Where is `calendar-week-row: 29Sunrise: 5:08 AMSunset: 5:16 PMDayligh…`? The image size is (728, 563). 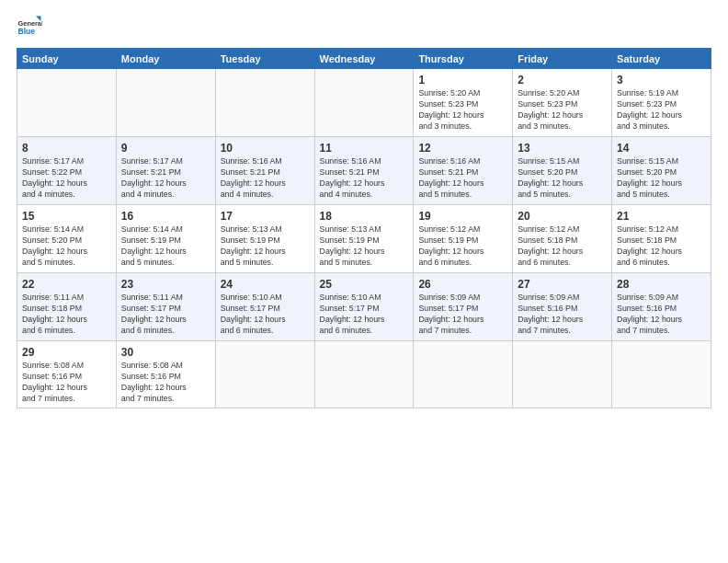
calendar-week-row: 29Sunrise: 5:08 AMSunset: 5:16 PMDayligh… is located at coordinates (364, 375).